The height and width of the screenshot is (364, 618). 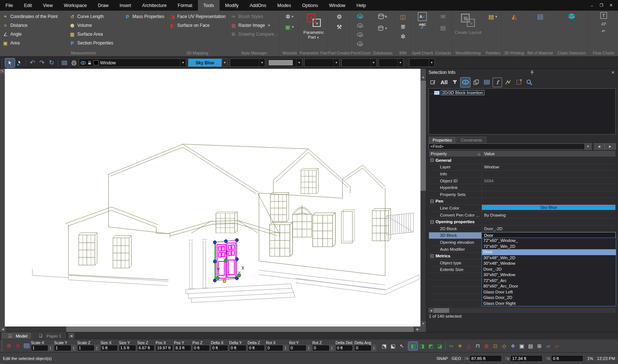 I want to click on search-button, so click(x=529, y=82).